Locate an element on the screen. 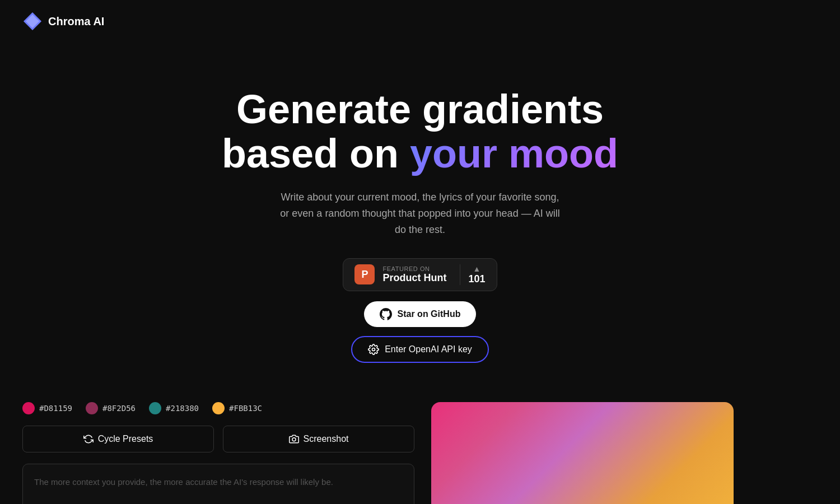 The height and width of the screenshot is (504, 840). color-swatch-0: #D81159 is located at coordinates (47, 408).